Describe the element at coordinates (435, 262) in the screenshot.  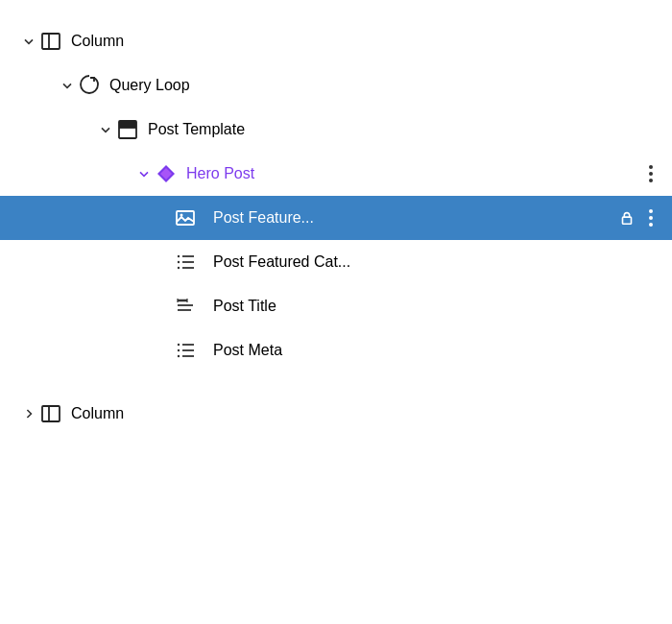
I see `tree-item-label: Post Featured Cat...` at that location.